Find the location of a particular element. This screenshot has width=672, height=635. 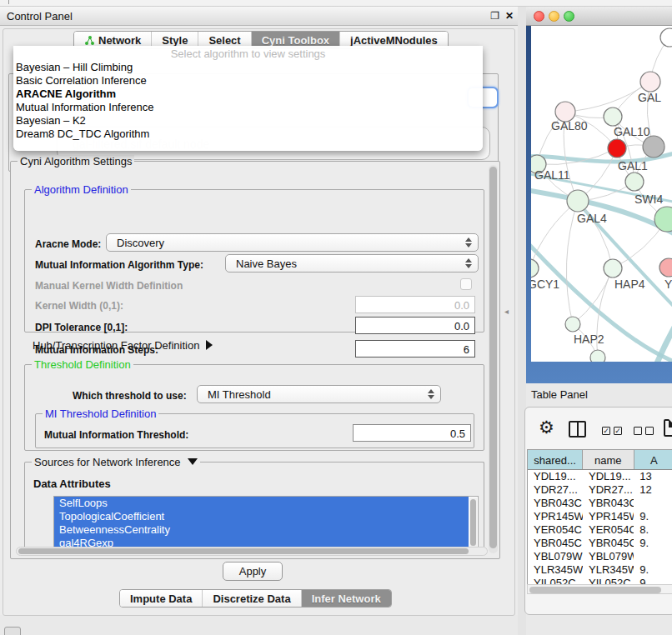

network-node-label: GAL is located at coordinates (649, 98).